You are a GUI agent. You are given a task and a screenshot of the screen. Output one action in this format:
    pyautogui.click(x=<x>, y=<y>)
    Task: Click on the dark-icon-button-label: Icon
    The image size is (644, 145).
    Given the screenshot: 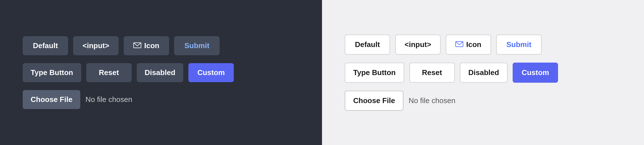 What is the action you would take?
    pyautogui.click(x=151, y=46)
    